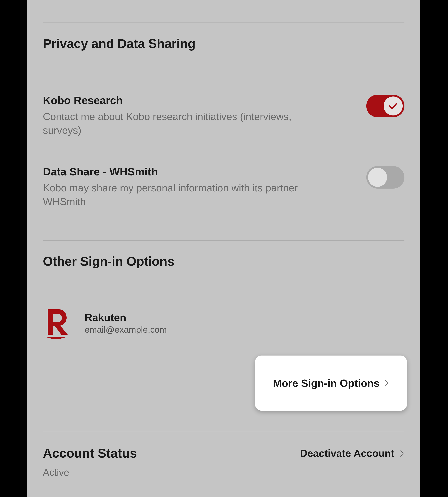 Image resolution: width=448 pixels, height=497 pixels. What do you see at coordinates (393, 106) in the screenshot?
I see `check-icon` at bounding box center [393, 106].